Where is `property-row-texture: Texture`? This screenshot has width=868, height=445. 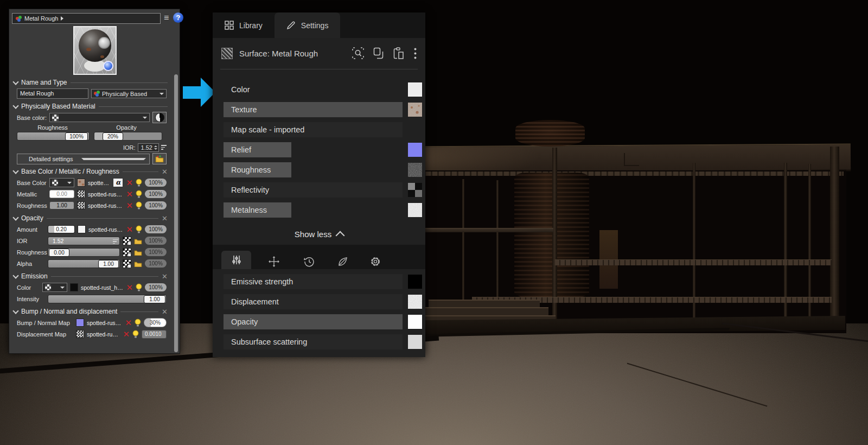 property-row-texture: Texture is located at coordinates (319, 110).